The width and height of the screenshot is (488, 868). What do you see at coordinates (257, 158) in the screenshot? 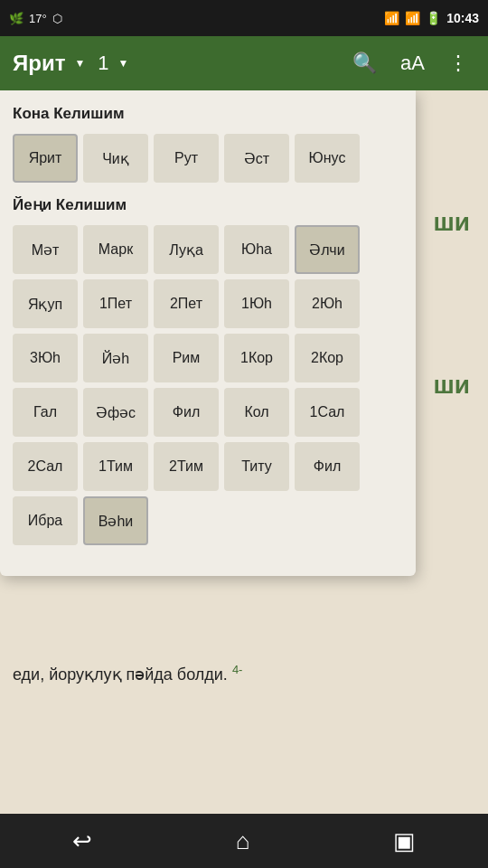
I see `book-btn-ast: Әст` at bounding box center [257, 158].